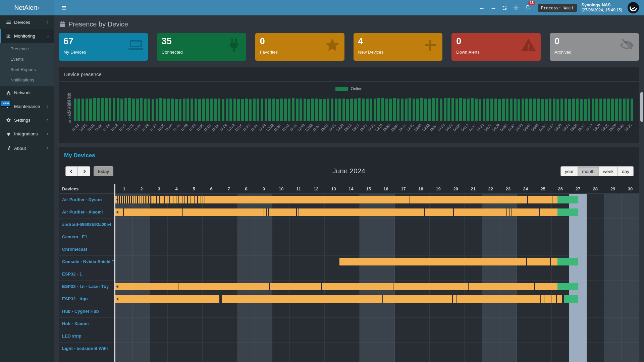 This screenshot has height=362, width=644. What do you see at coordinates (27, 49) in the screenshot?
I see `sidebar-subitem-presence: Presence` at bounding box center [27, 49].